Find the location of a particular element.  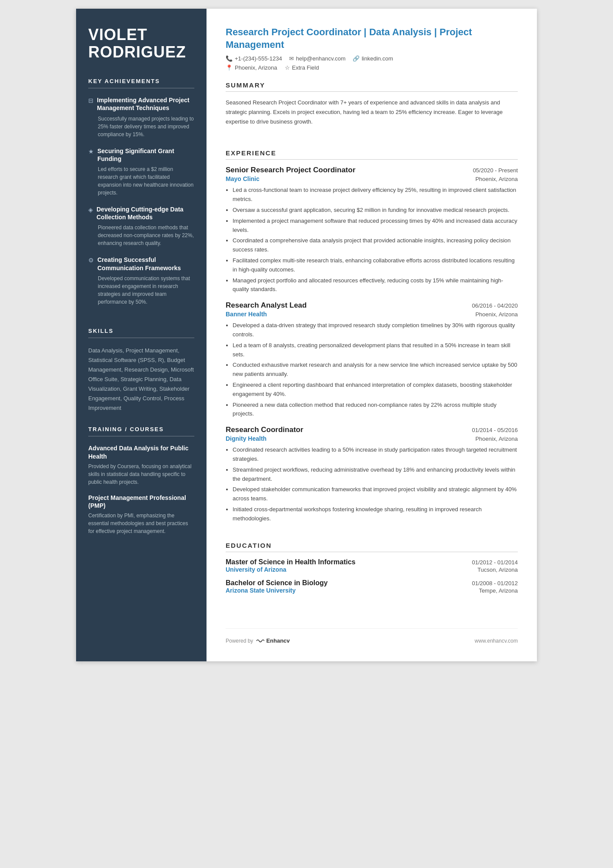

edu-school-2: Arizona State University is located at coordinates (261, 590).